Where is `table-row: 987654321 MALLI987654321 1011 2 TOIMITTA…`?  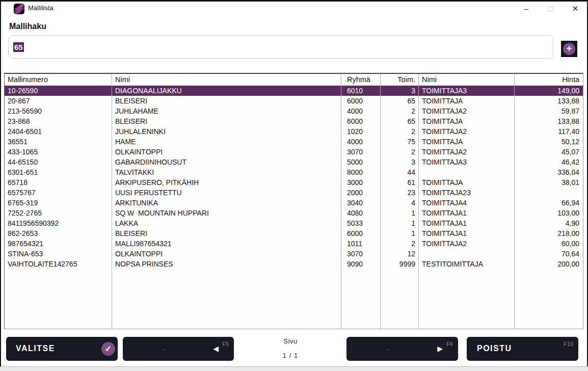 table-row: 987654321 MALLI987654321 1011 2 TOIMITTA… is located at coordinates (293, 244).